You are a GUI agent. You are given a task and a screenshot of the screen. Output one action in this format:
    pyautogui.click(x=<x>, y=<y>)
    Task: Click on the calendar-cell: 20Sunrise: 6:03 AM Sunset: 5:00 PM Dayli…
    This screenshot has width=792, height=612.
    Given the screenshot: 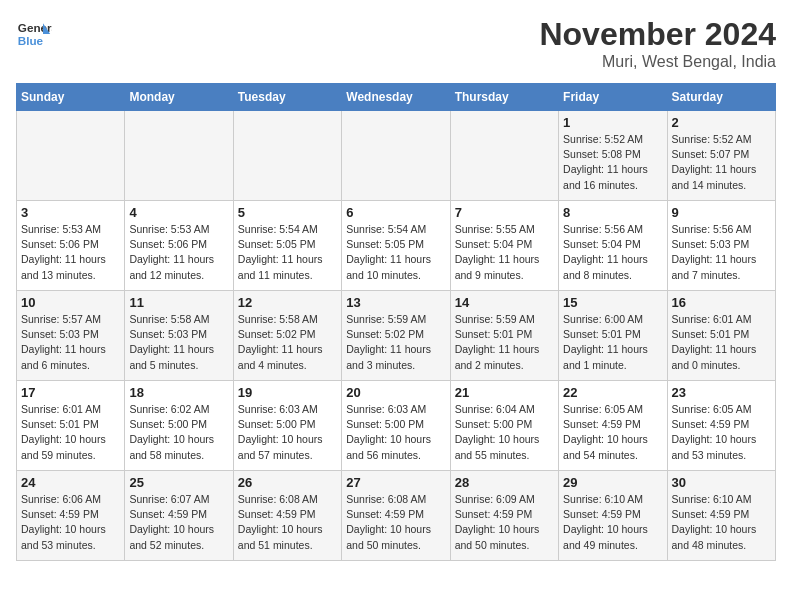 What is the action you would take?
    pyautogui.click(x=396, y=426)
    